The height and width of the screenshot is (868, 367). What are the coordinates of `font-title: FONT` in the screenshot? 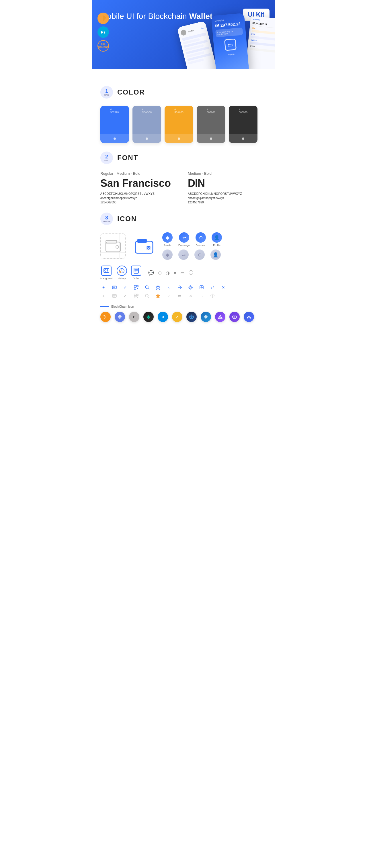 It's located at (128, 158).